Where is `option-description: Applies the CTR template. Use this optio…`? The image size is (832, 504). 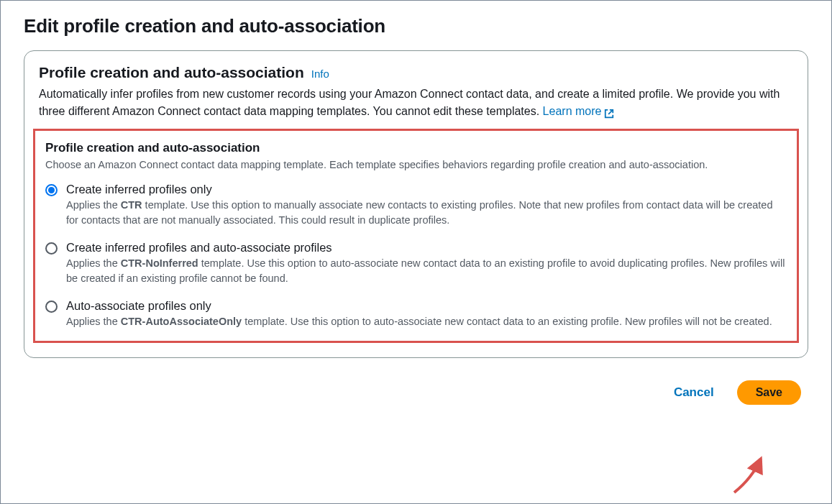 option-description: Applies the CTR template. Use this optio… is located at coordinates (426, 213).